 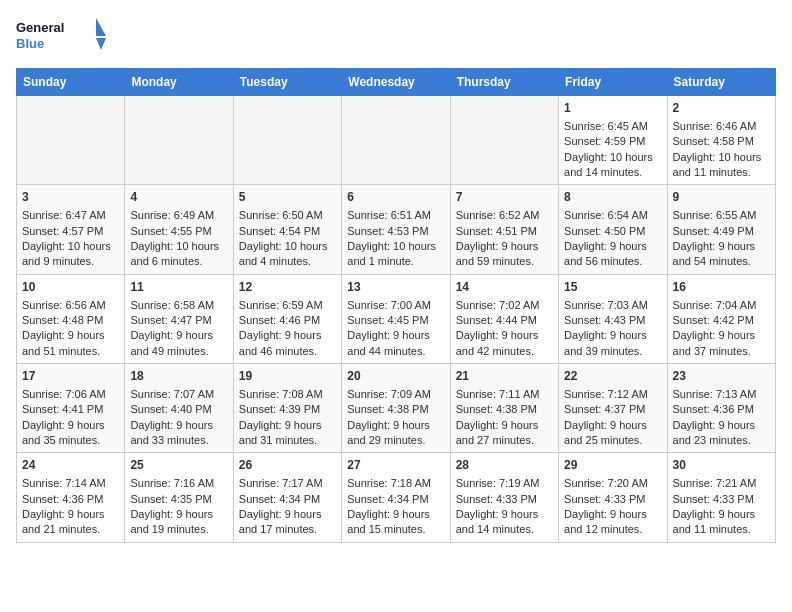 I want to click on day-info: Daylight: 9 hours and 21 minutes., so click(x=70, y=522).